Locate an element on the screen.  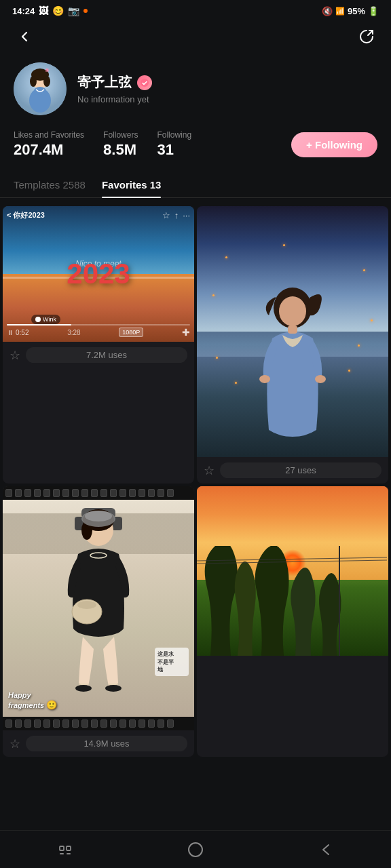
avatar-image: ❀ is located at coordinates (40, 89).